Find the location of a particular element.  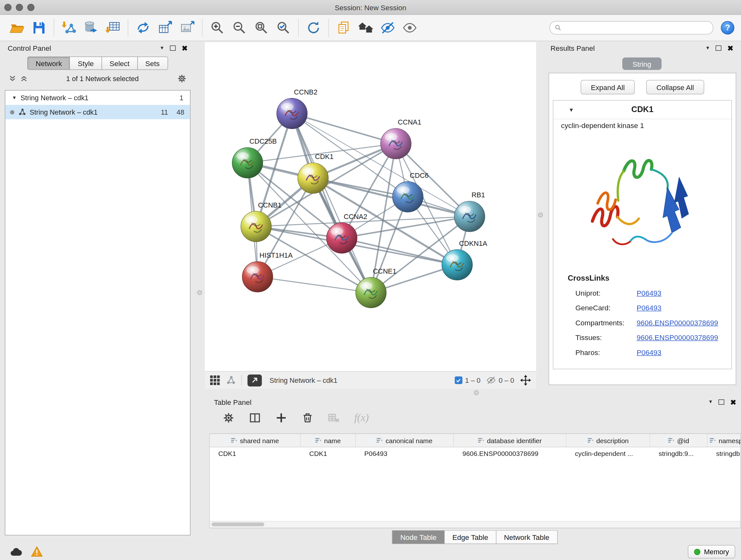

table-arrow-icon is located at coordinates (165, 28).